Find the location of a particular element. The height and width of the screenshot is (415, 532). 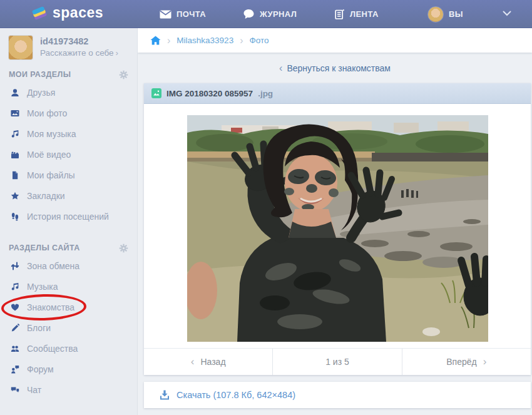

image-file-icon is located at coordinates (156, 93).